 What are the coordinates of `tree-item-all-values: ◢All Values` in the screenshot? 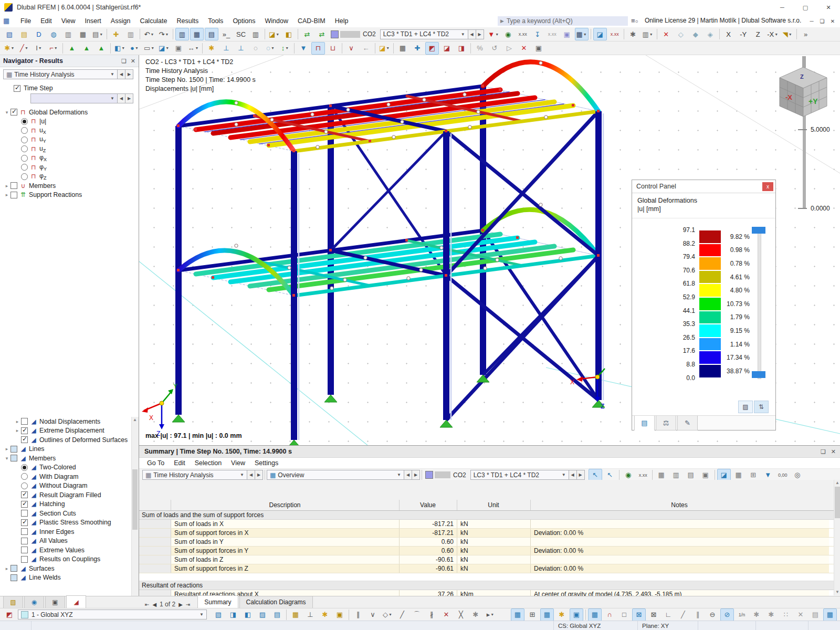 It's located at (65, 541).